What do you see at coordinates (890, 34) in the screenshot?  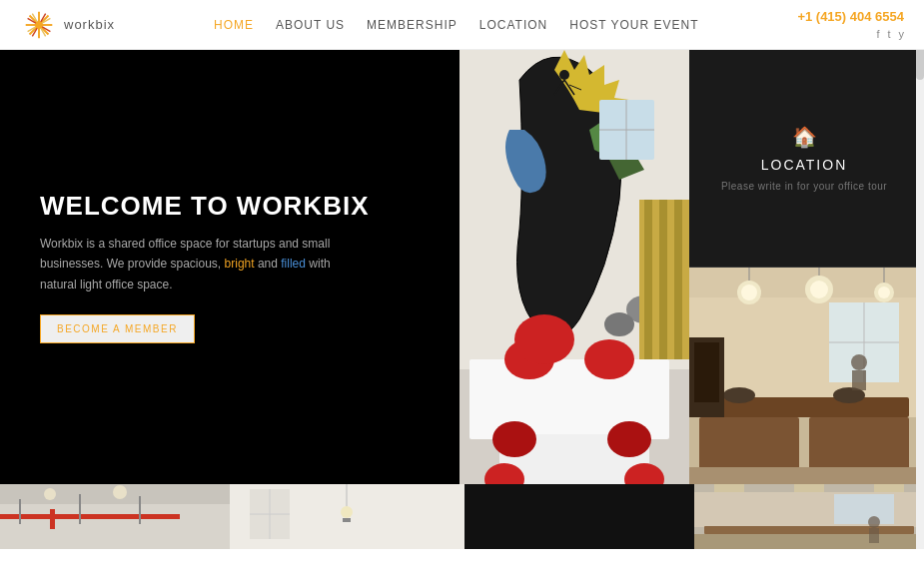 I see `social-links: f t y` at bounding box center [890, 34].